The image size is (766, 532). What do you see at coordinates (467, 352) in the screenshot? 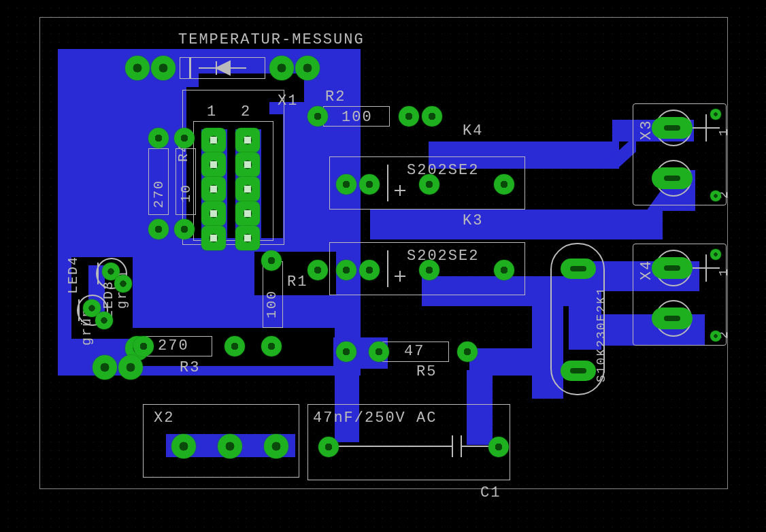
I see `pad-r5-b` at bounding box center [467, 352].